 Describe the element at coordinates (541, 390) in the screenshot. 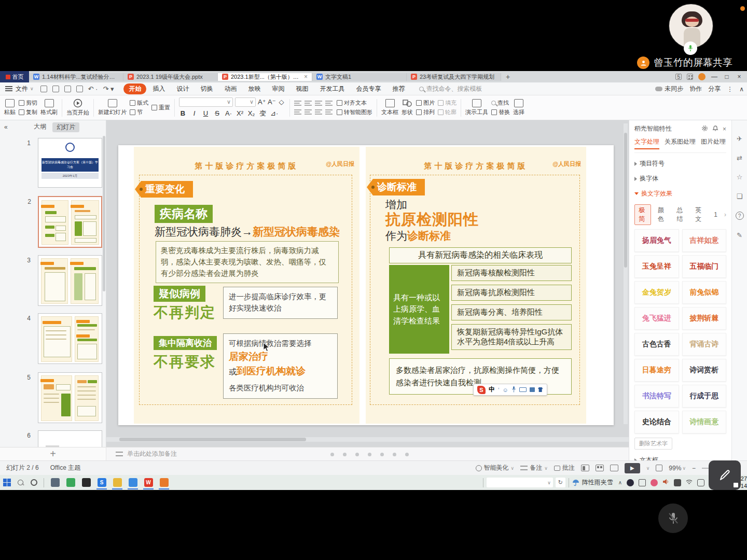

I see `ime-skin-icon` at that location.